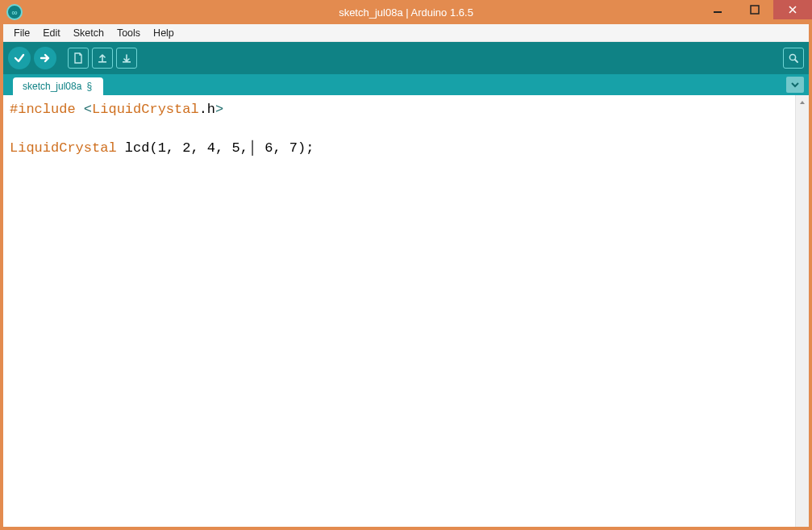  What do you see at coordinates (89, 33) in the screenshot?
I see `menu-sketch: Sketch` at bounding box center [89, 33].